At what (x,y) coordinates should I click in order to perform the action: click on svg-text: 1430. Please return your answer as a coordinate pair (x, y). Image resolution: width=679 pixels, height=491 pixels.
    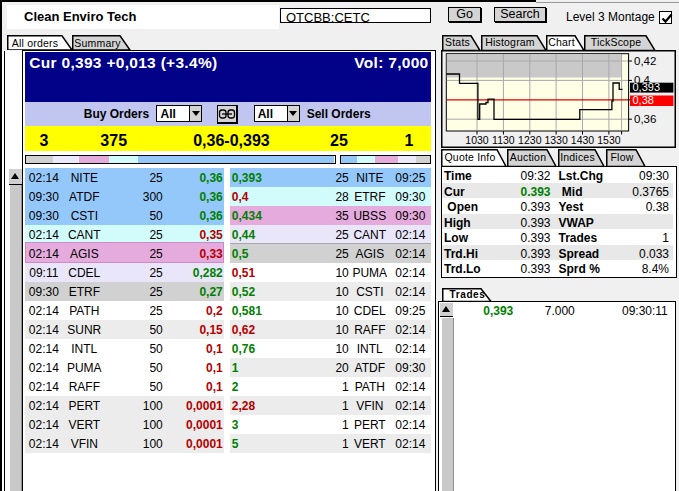
    Looking at the image, I should click on (583, 140).